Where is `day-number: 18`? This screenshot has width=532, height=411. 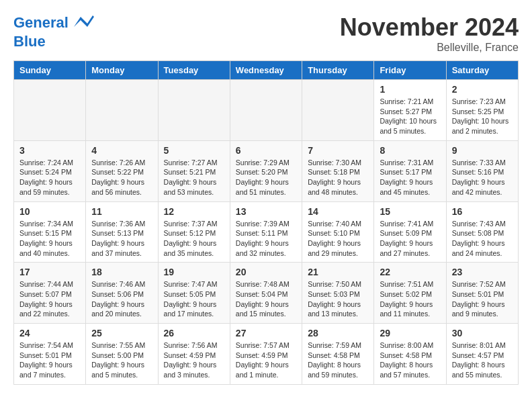
day-number: 18 is located at coordinates (122, 272).